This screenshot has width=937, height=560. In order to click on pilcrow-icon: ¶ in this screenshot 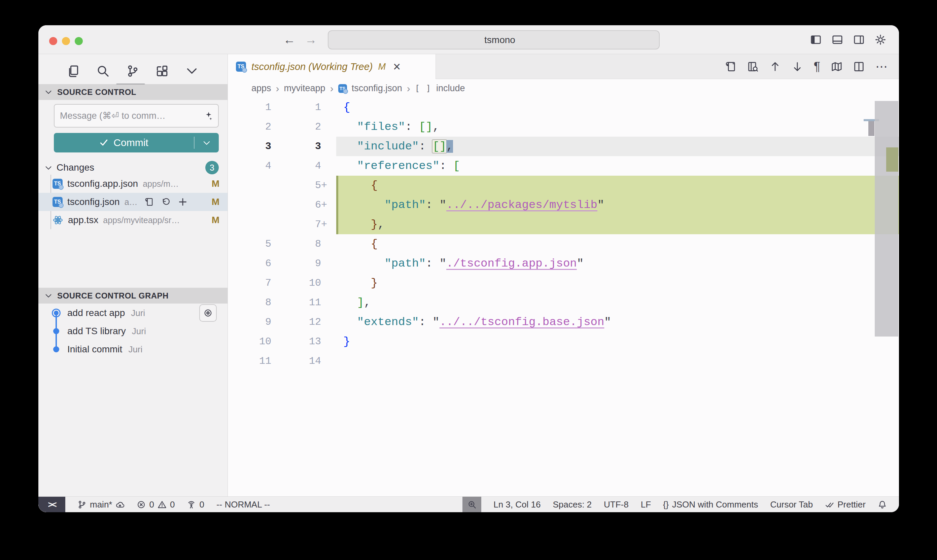, I will do `click(817, 66)`.